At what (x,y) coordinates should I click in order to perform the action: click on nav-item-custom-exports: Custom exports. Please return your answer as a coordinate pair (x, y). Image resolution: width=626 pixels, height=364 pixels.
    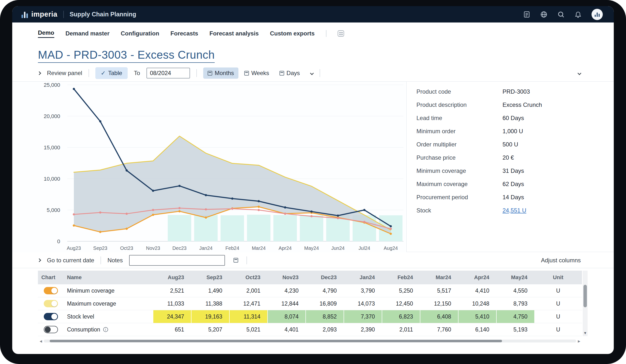
    Looking at the image, I should click on (292, 34).